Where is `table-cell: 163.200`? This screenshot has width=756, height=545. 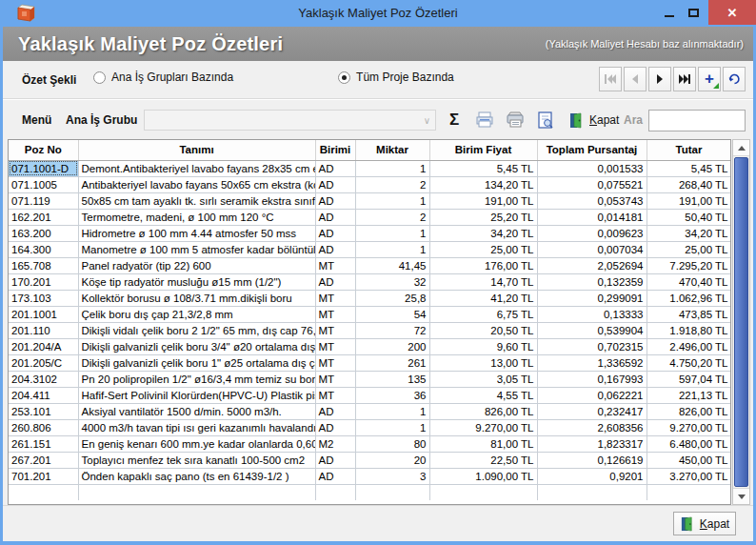
table-cell: 163.200 is located at coordinates (44, 232).